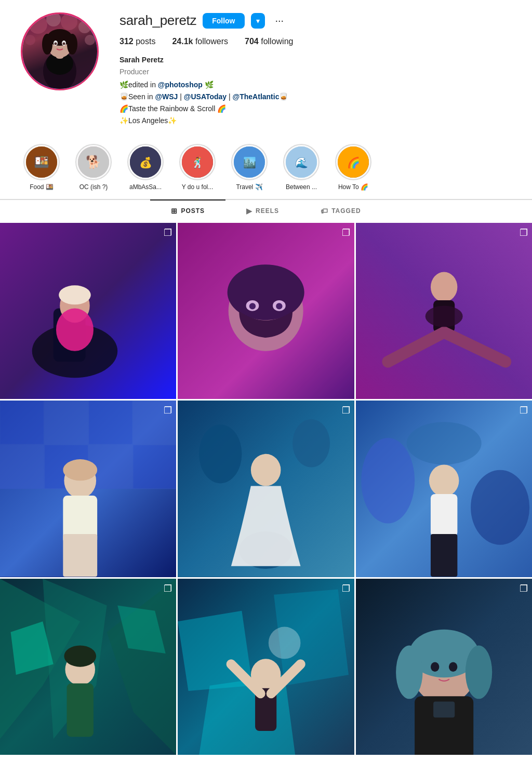  What do you see at coordinates (249, 167) in the screenshot?
I see `story-item-travel: 🏙️ Travel ✈️` at bounding box center [249, 167].